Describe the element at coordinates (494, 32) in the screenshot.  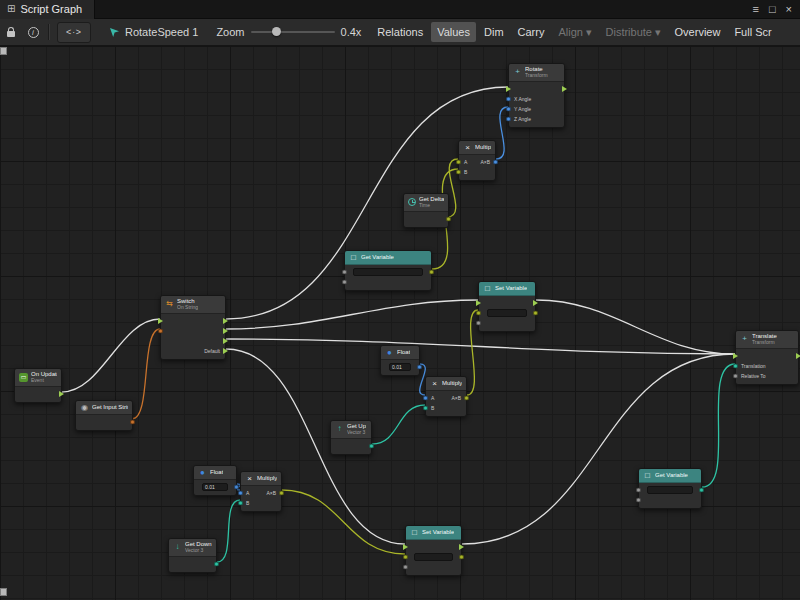
I see `toolbar-button-dim: Dim` at that location.